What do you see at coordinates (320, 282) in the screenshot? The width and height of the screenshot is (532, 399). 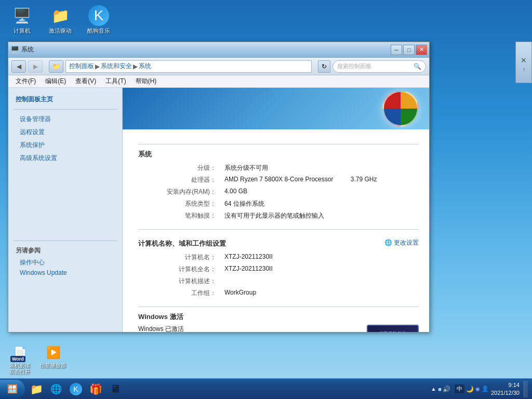 I see `value-computer-desc` at bounding box center [320, 282].